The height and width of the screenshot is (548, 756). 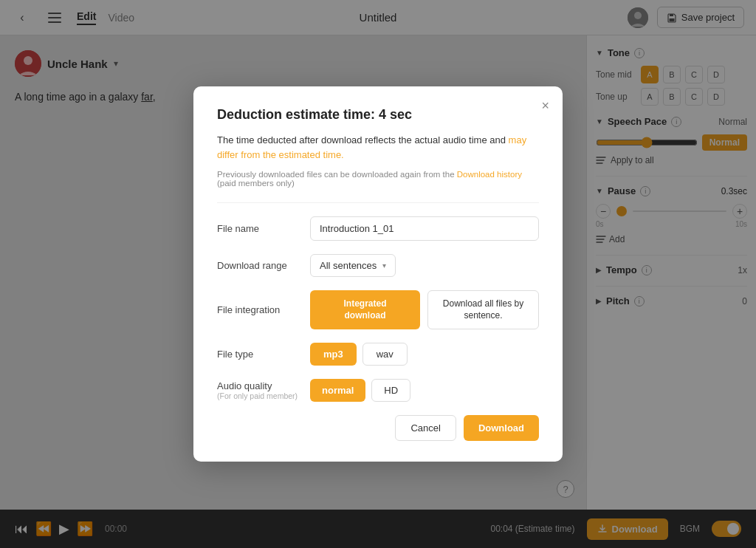 I want to click on audio-quality-label-group: Audio quality (For only paid member), so click(x=258, y=390).